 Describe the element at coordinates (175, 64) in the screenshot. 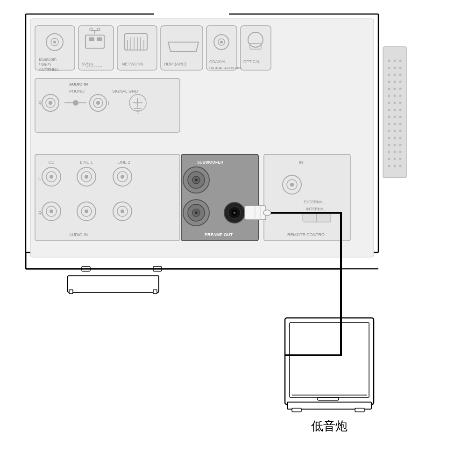

I see `svg-text: HDMI(ARC)` at that location.